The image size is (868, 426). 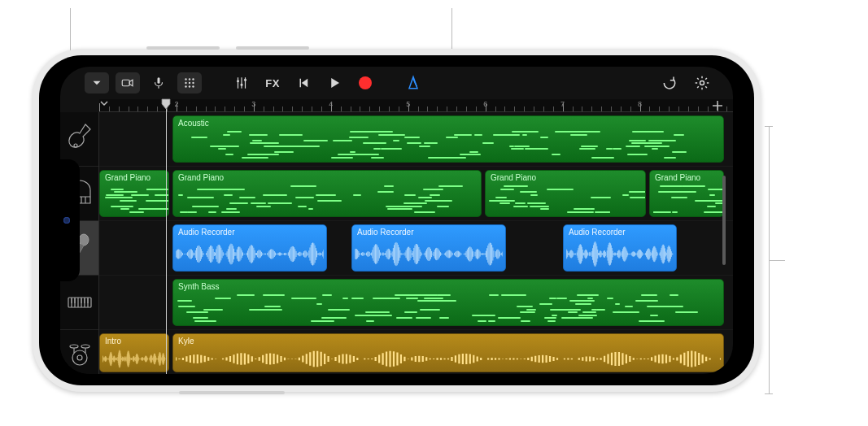 What do you see at coordinates (80, 353) in the screenshot?
I see `drums-icon` at bounding box center [80, 353].